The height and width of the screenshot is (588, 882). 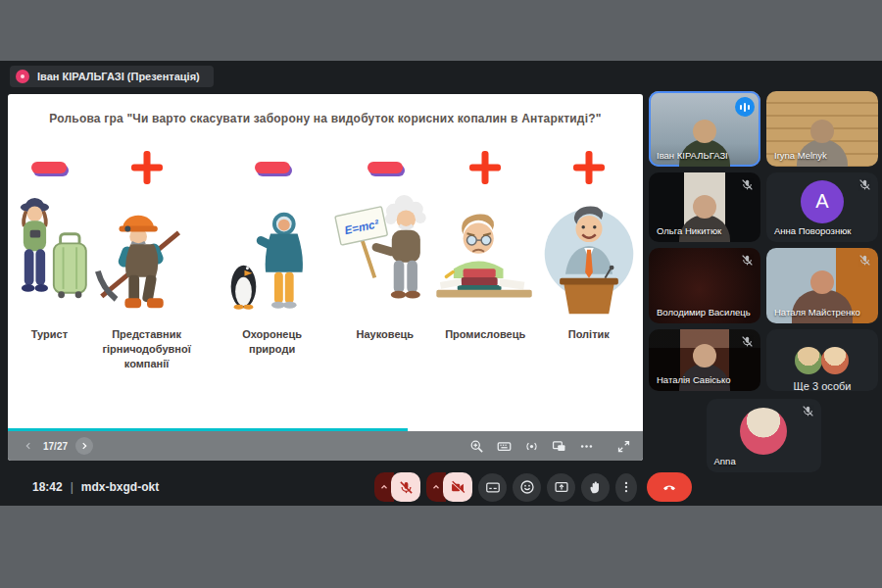 I want to click on presentation-live-icon, so click(x=23, y=76).